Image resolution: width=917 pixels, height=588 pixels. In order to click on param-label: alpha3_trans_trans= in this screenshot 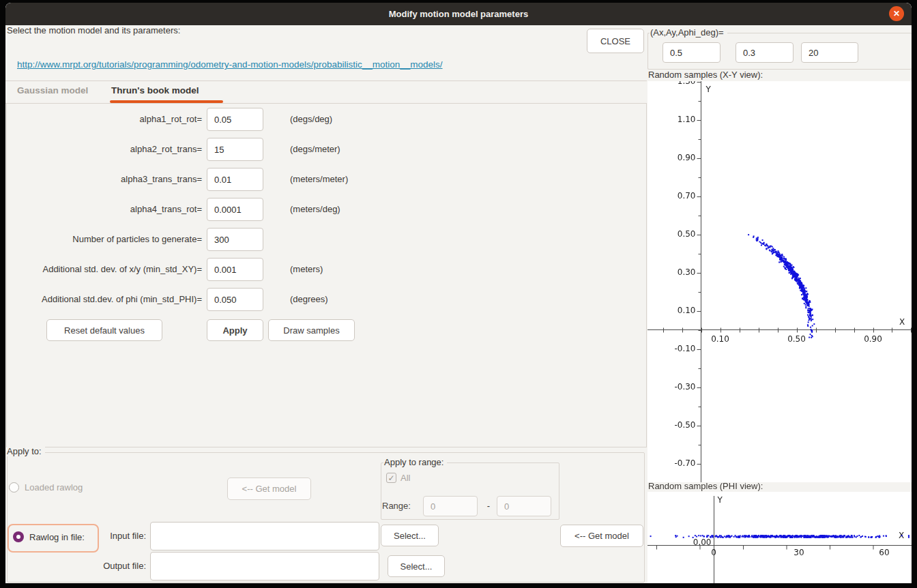, I will do `click(104, 179)`.